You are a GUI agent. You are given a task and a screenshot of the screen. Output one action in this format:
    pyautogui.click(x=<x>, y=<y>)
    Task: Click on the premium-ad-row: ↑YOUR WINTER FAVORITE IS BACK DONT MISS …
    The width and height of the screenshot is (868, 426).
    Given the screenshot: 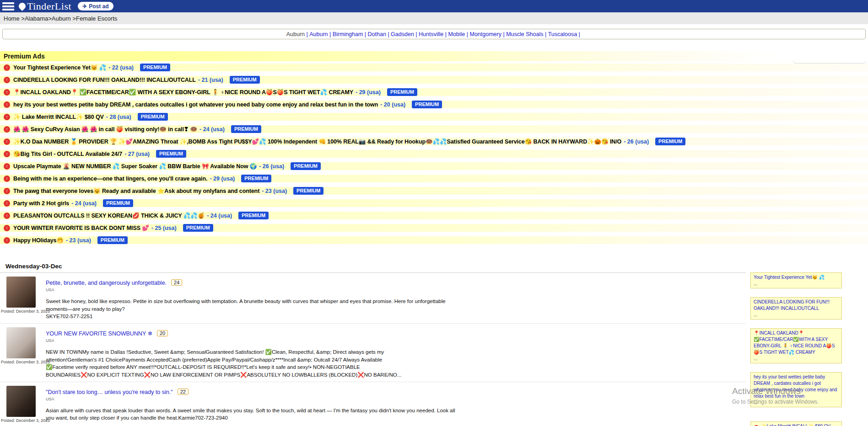 What is the action you would take?
    pyautogui.click(x=434, y=228)
    